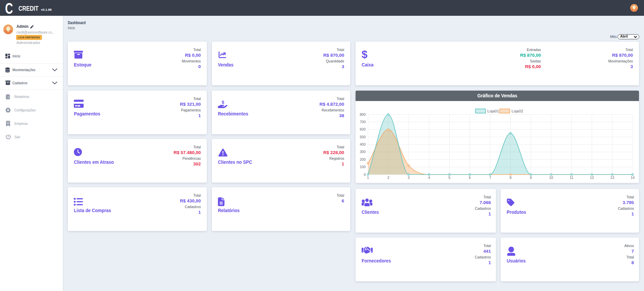  Describe the element at coordinates (450, 178) in the screenshot. I see `svg-text: 5` at that location.